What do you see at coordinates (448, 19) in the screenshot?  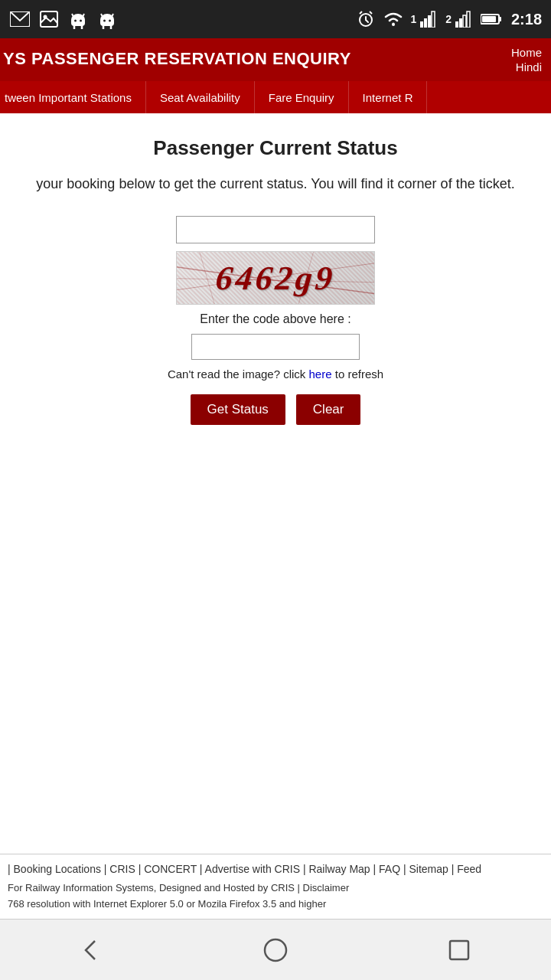 I see `status-bar-right: 1 2` at bounding box center [448, 19].